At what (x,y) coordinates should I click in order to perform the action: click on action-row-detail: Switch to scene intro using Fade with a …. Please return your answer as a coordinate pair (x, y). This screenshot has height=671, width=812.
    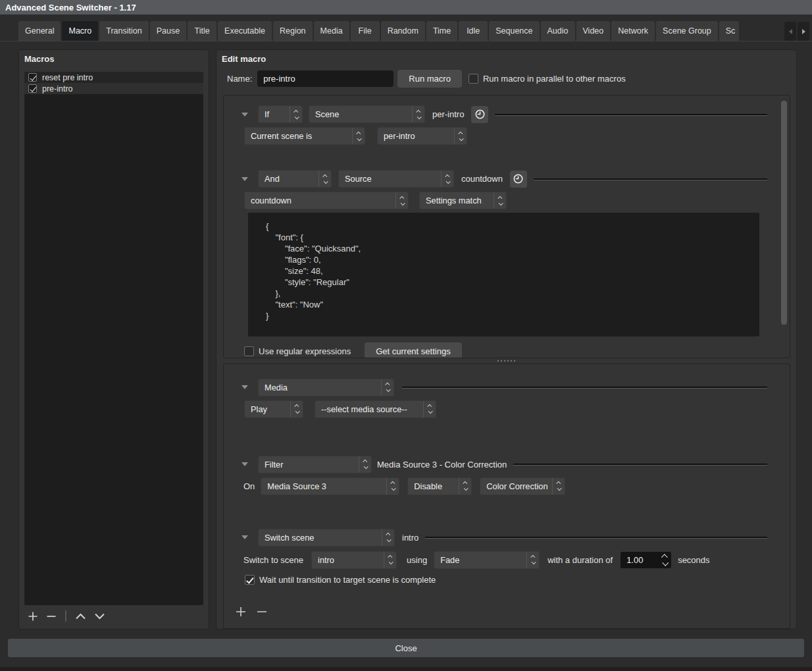
    Looking at the image, I should click on (507, 560).